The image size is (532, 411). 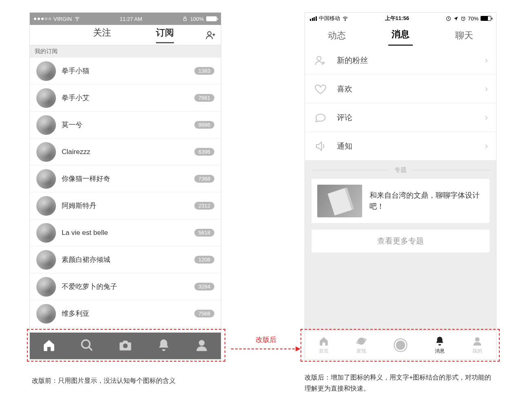 I want to click on nav-center, so click(x=401, y=345).